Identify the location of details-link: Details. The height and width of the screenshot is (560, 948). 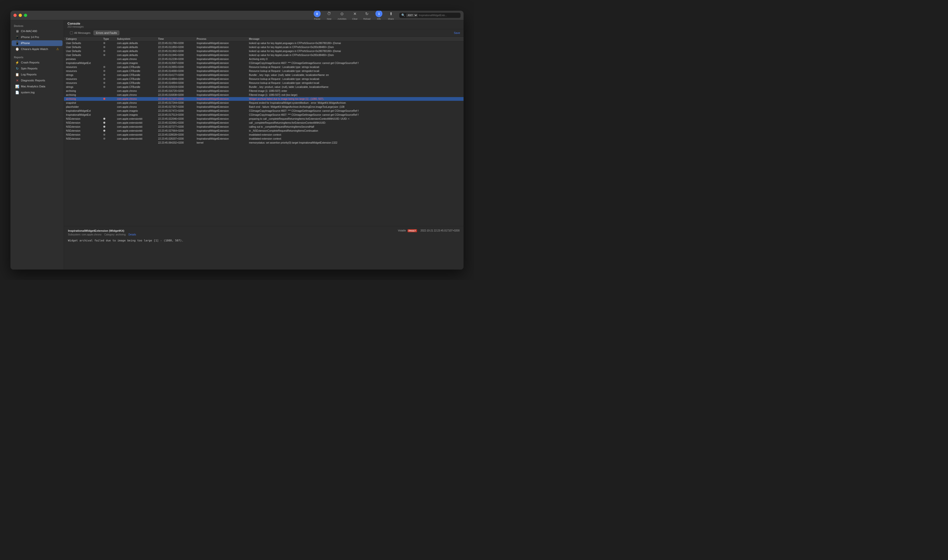
(132, 235).